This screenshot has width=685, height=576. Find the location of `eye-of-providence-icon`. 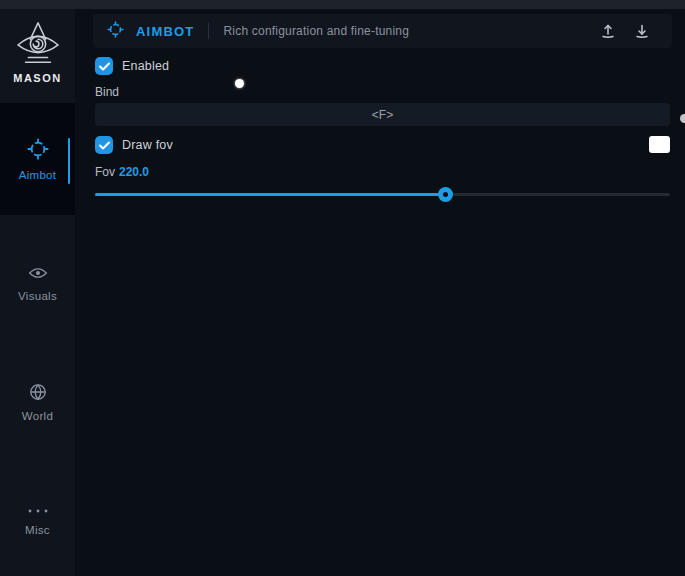

eye-of-providence-icon is located at coordinates (38, 44).